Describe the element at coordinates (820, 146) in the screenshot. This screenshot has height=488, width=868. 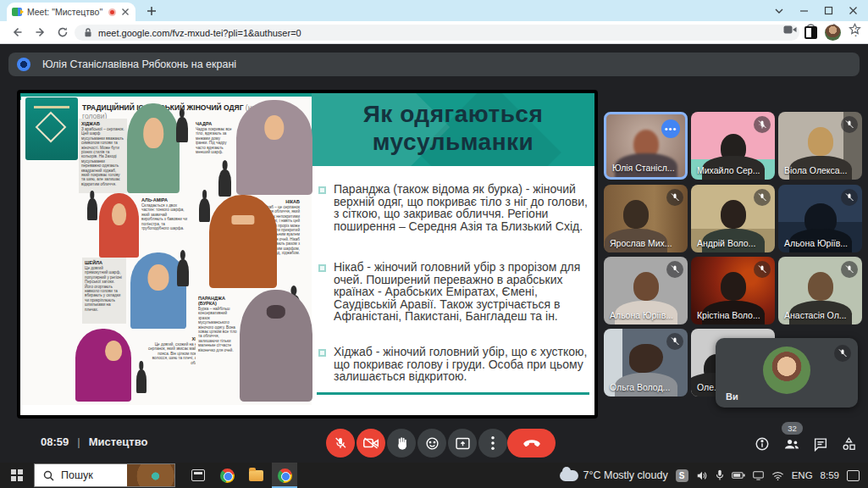
I see `participant-tile: Віола Олекса...` at that location.